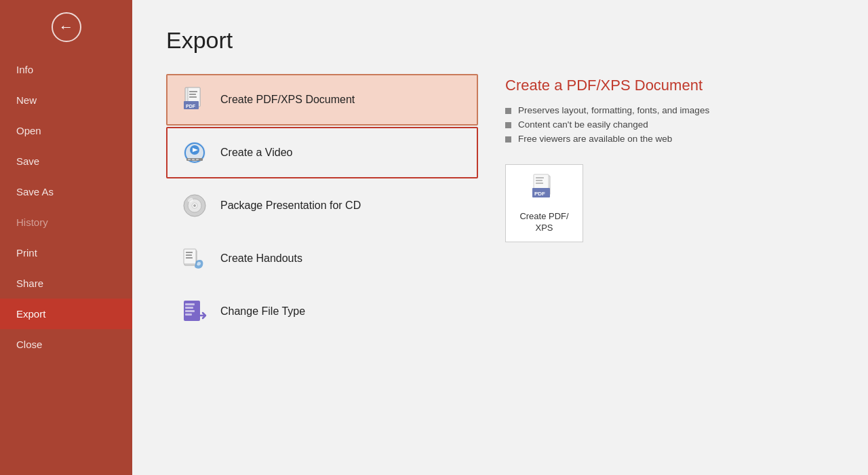  What do you see at coordinates (195, 153) in the screenshot?
I see `video-icon` at bounding box center [195, 153].